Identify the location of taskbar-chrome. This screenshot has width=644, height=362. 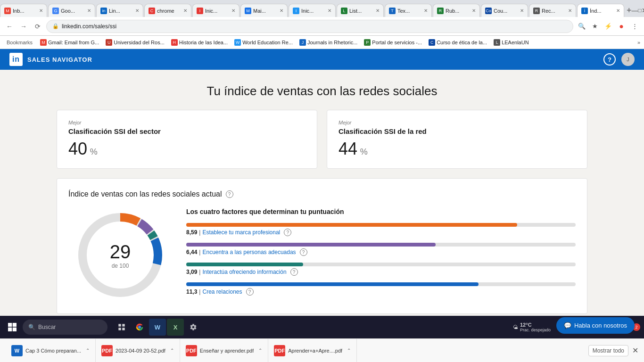
(140, 327).